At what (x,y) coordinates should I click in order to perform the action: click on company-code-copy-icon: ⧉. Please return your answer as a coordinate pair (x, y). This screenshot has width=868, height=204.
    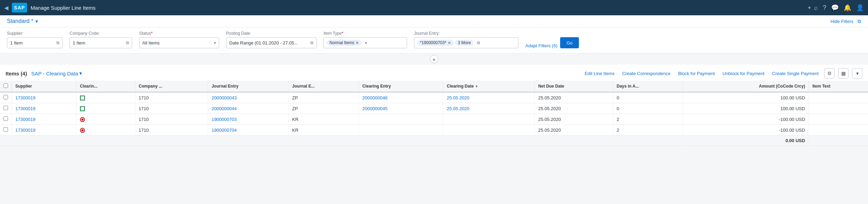
    Looking at the image, I should click on (127, 43).